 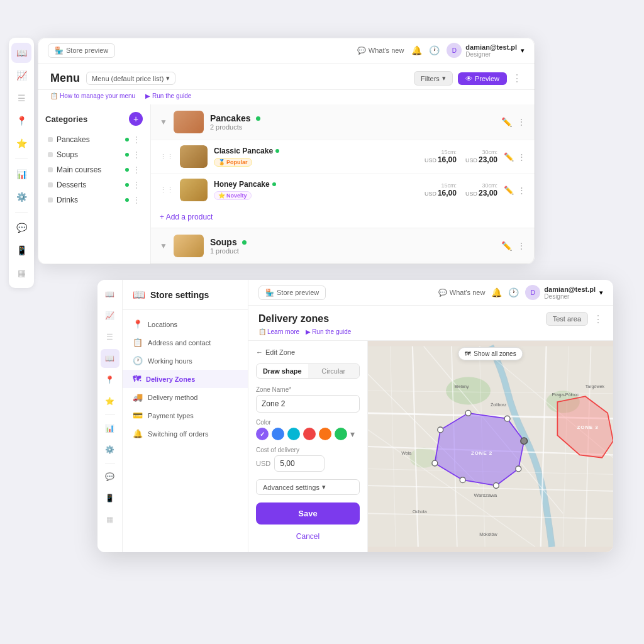 What do you see at coordinates (136, 170) in the screenshot?
I see `cat-more-main: ⋮` at bounding box center [136, 170].